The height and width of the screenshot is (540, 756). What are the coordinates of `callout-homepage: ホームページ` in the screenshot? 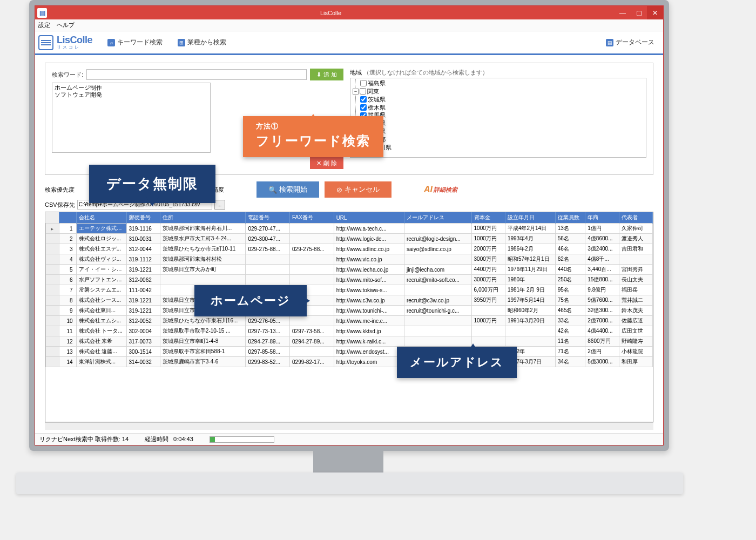 It's located at (251, 301).